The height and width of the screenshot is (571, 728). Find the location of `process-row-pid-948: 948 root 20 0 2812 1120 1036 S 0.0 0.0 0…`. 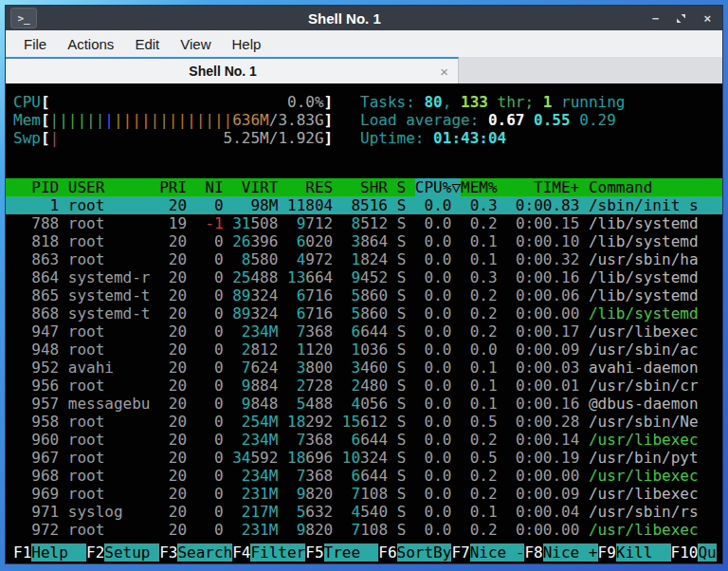

process-row-pid-948: 948 root 20 0 2812 1120 1036 S 0.0 0.0 0… is located at coordinates (364, 349).